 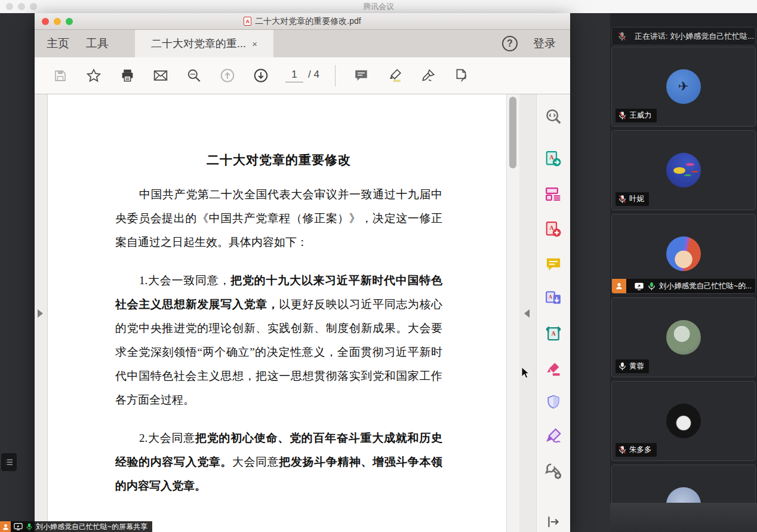 I want to click on participant-label: 刘小婵感觉自己忙忙哒~的..., so click(x=684, y=286).